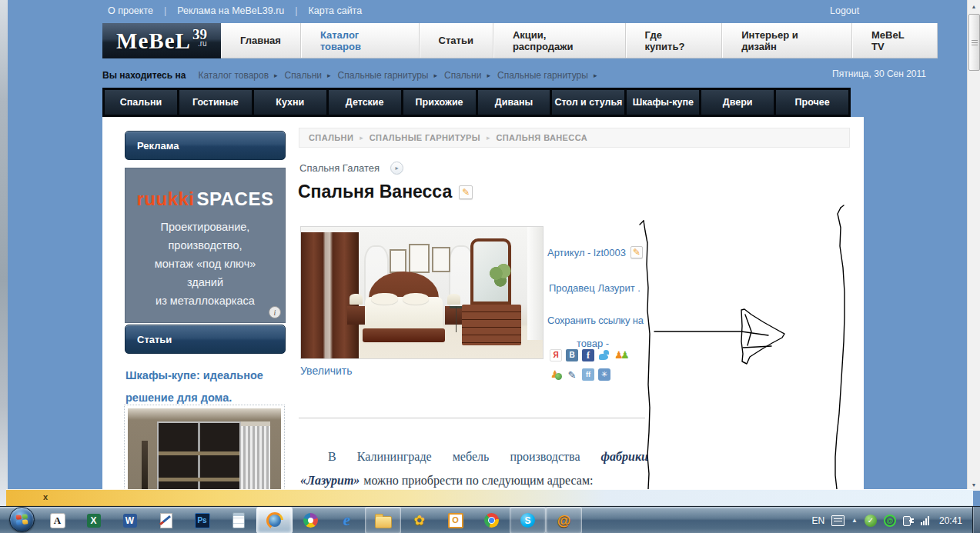 The height and width of the screenshot is (533, 980). What do you see at coordinates (425, 138) in the screenshot?
I see `breadcrumb-link: СПАЛЬНЫЕ ГАРНИТУРЫ` at bounding box center [425, 138].